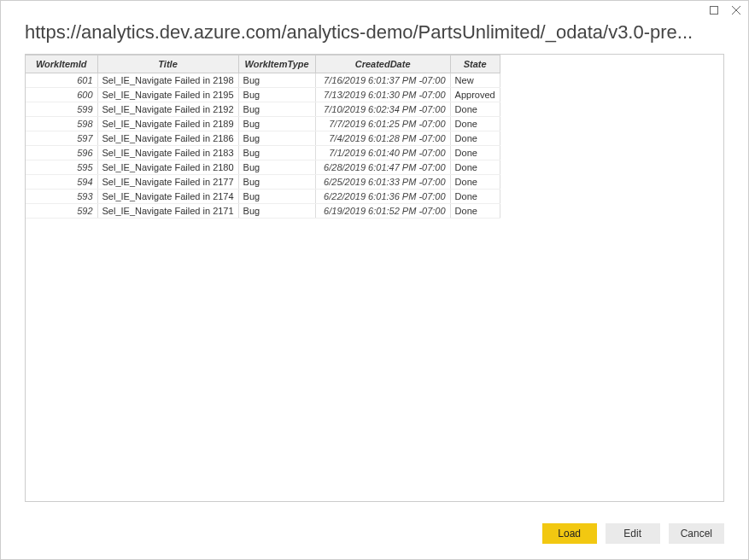 This screenshot has width=749, height=560. Describe the element at coordinates (167, 196) in the screenshot. I see `cell-title: Sel_IE_Navigate Failed in 2174` at that location.